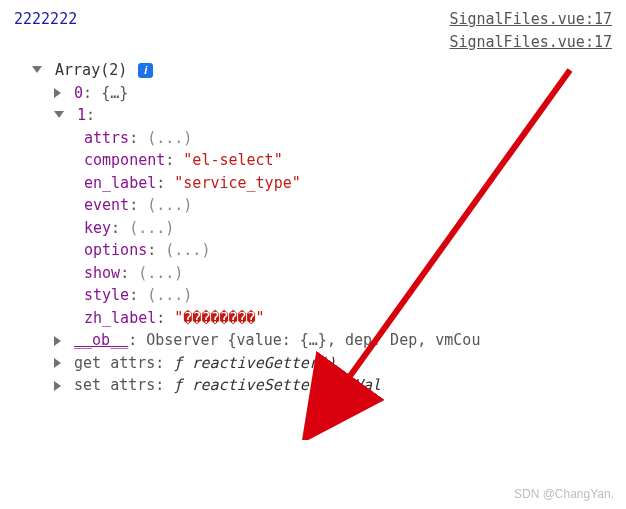 The image size is (626, 509). What do you see at coordinates (120, 318) in the screenshot?
I see `prop-key: zh_label` at bounding box center [120, 318].